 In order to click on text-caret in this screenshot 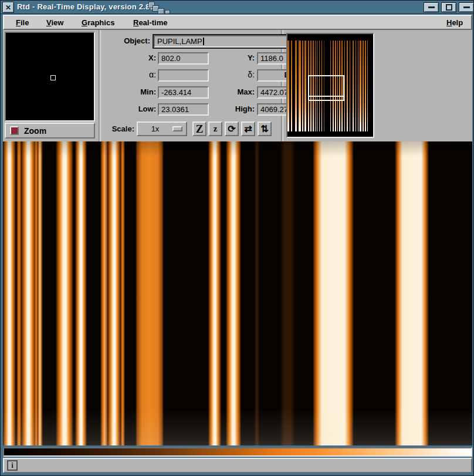, I will do `click(204, 41)`.